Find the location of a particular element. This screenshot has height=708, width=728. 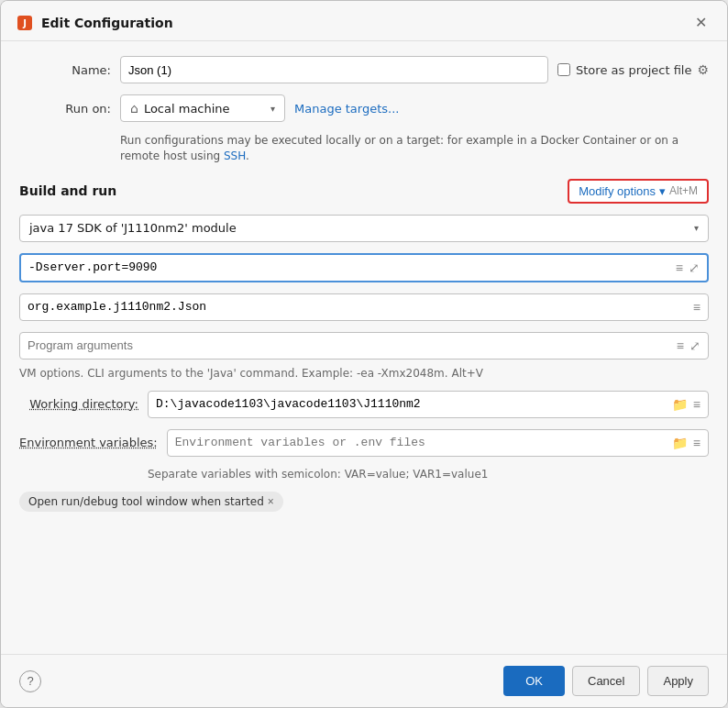

vm-options-input is located at coordinates (347, 268).